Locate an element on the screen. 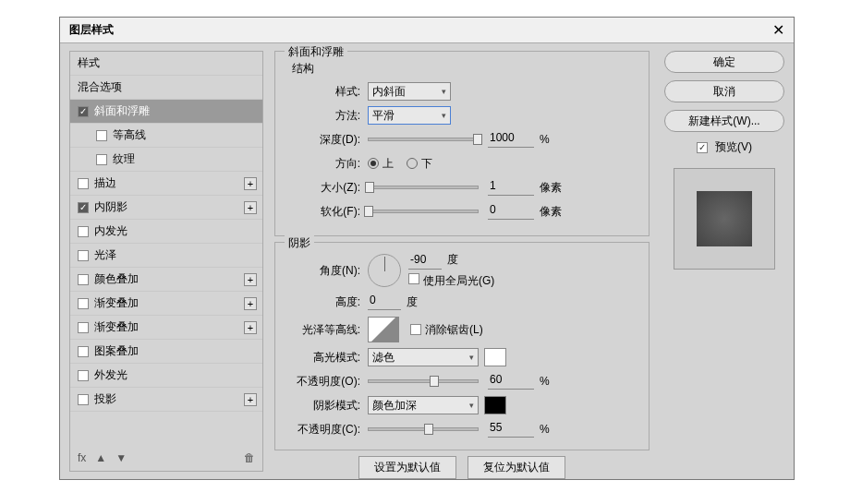 Image resolution: width=850 pixels, height=504 pixels. arrow-down-icon: ▼ is located at coordinates (121, 458).